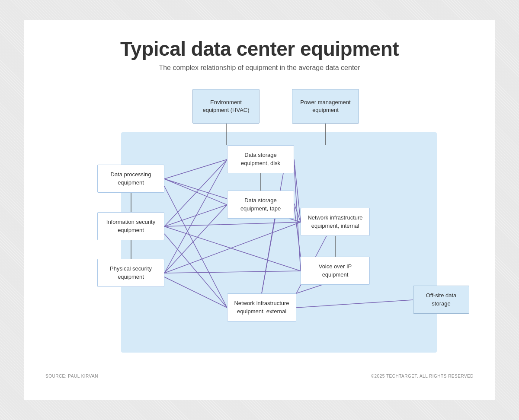 This screenshot has width=519, height=420. Describe the element at coordinates (262, 308) in the screenshot. I see `box-netext: Network infrastructure equipment, extern…` at that location.